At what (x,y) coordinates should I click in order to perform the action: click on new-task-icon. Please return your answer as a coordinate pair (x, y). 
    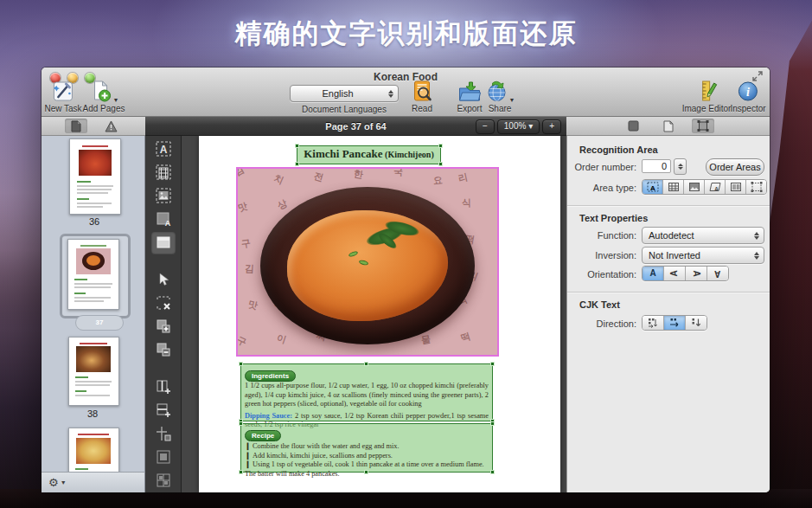
    Looking at the image, I should click on (62, 92).